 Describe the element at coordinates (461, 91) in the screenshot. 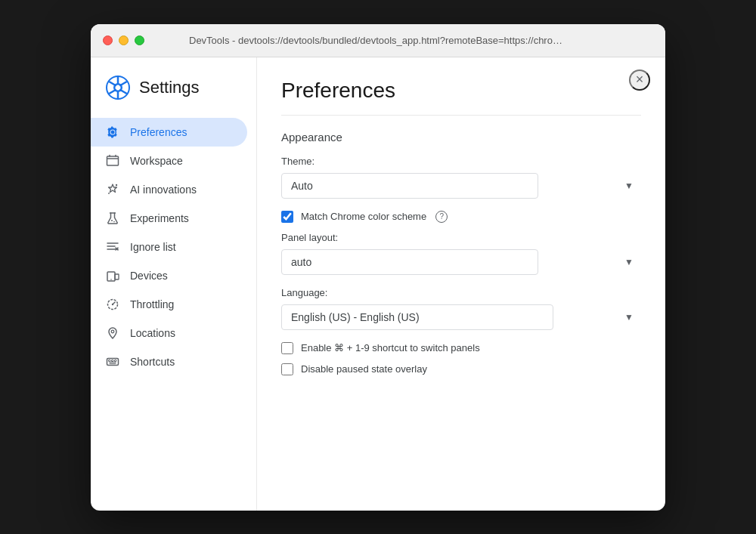

I see `page-title: Preferences` at that location.